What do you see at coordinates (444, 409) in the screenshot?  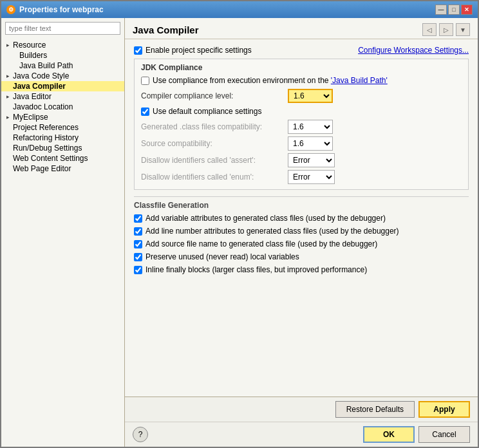 I see `apply-button: Apply` at bounding box center [444, 409].